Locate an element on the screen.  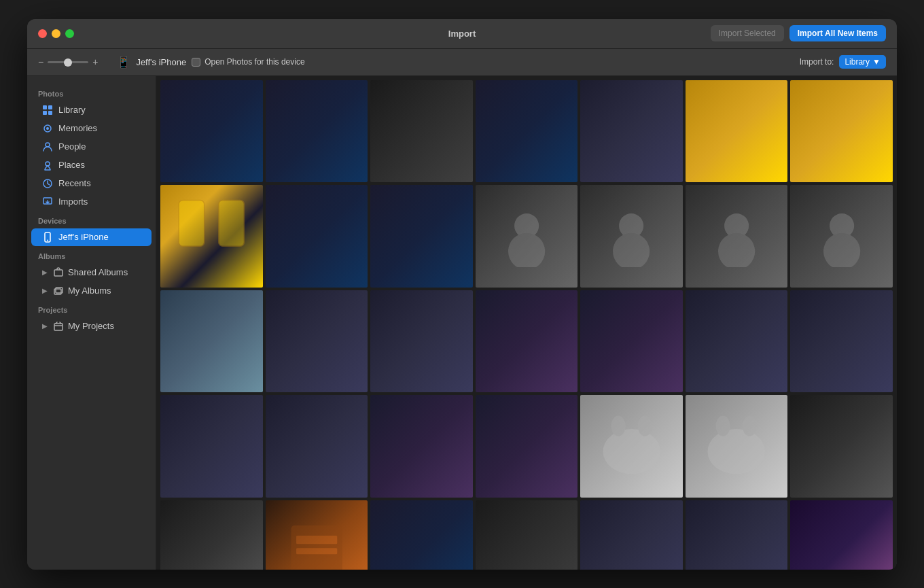
sidebar-item-imports: Imports is located at coordinates (91, 202).